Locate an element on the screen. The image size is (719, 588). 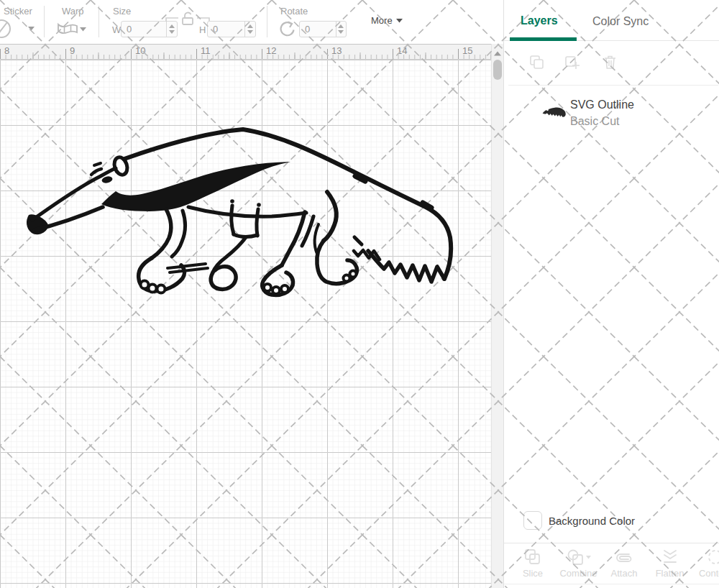
attach-button: Attach is located at coordinates (624, 566).